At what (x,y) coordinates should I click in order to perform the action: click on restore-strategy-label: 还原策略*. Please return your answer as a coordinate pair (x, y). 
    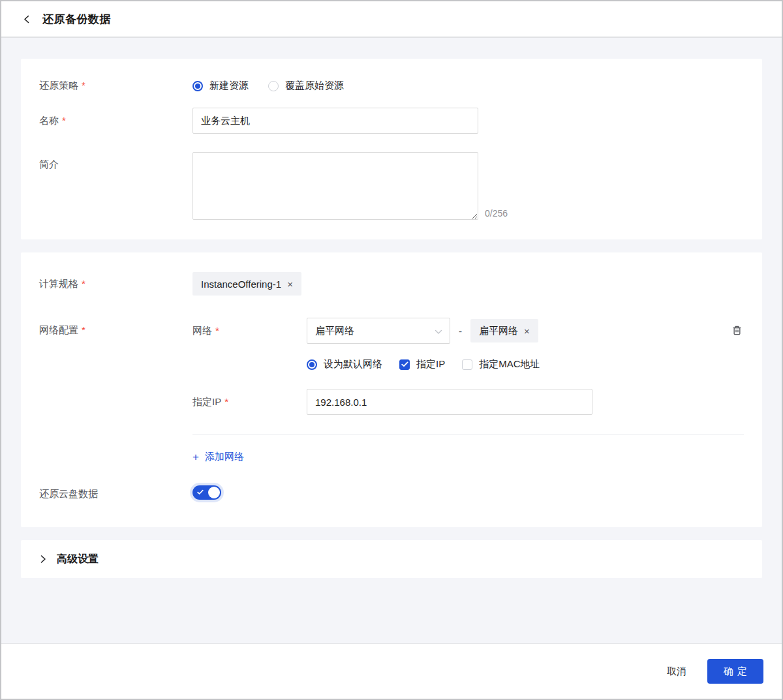
    Looking at the image, I should click on (116, 86).